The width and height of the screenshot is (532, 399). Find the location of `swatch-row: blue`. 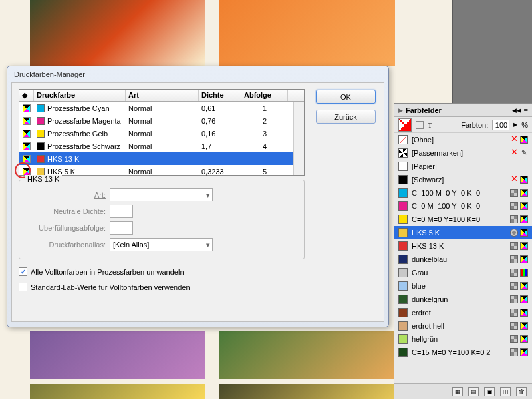

swatch-row: blue is located at coordinates (463, 286).